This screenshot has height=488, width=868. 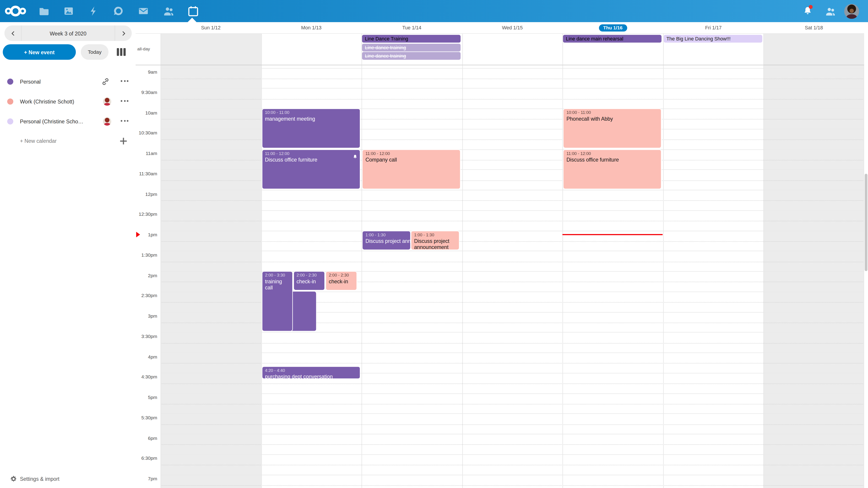 What do you see at coordinates (713, 38) in the screenshot?
I see `all-day-event: The Big Line Dancing Show!!!` at bounding box center [713, 38].